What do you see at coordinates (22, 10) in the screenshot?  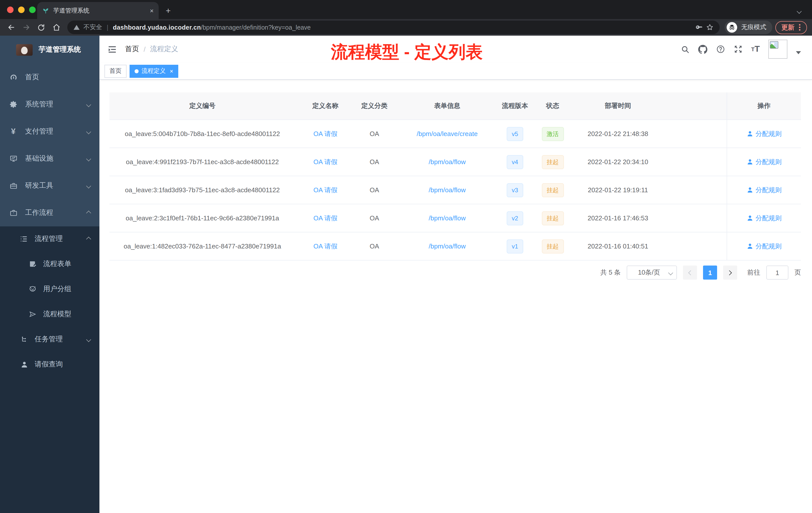 I see `minimize-window-button` at bounding box center [22, 10].